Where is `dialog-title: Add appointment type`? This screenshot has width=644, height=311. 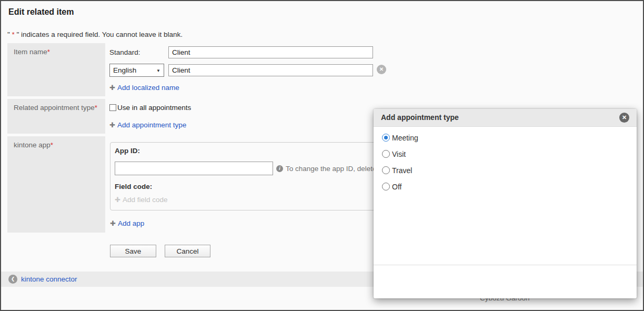 dialog-title: Add appointment type is located at coordinates (420, 117).